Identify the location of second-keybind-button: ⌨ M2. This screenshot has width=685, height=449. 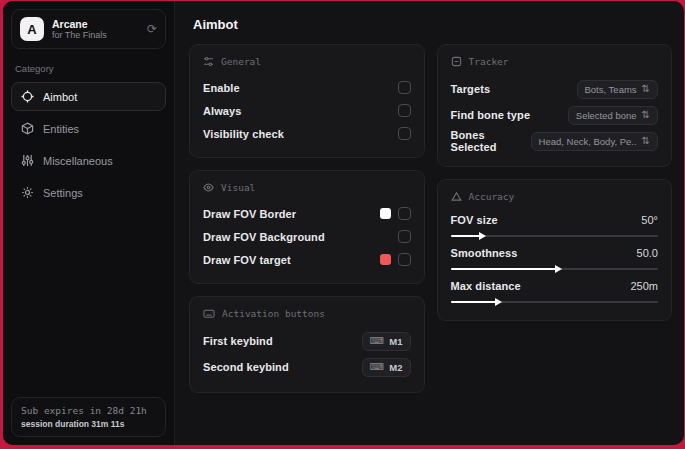
(386, 368).